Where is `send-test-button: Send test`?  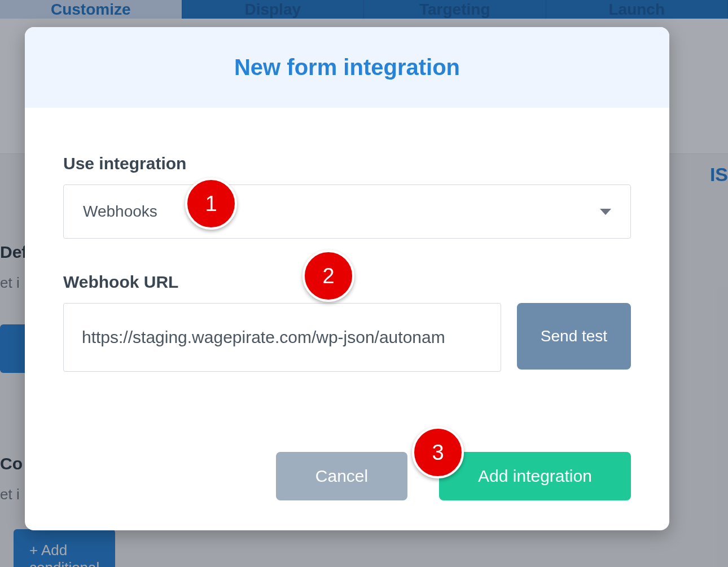 send-test-button: Send test is located at coordinates (574, 336).